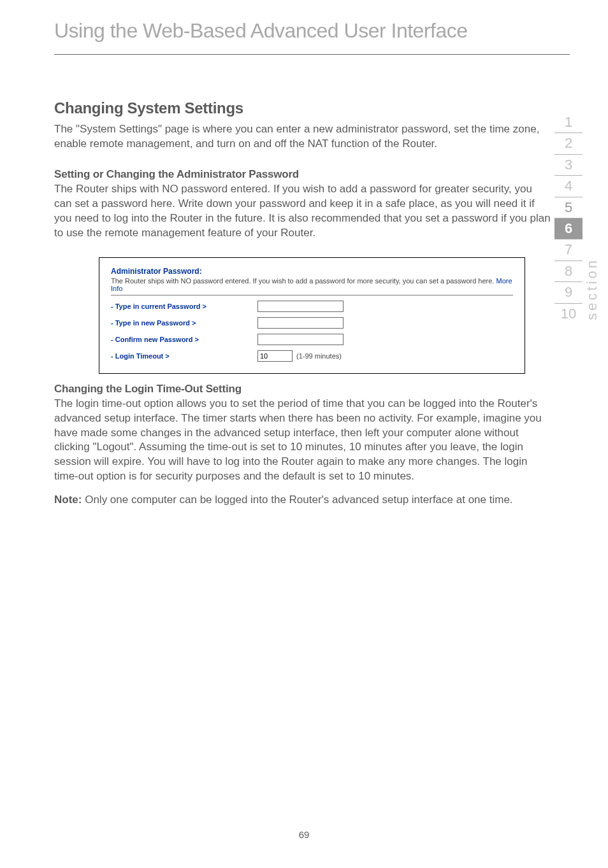 This screenshot has height=868, width=608. Describe the element at coordinates (304, 834) in the screenshot. I see `page-number: 69` at that location.